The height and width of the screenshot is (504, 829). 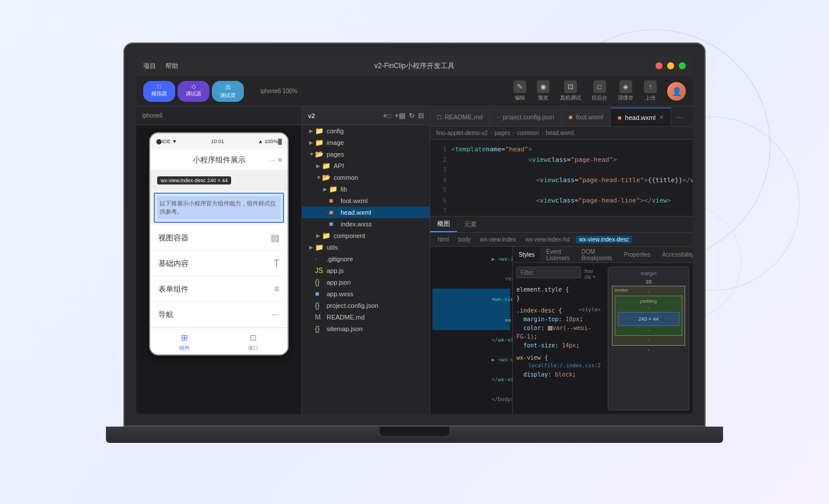 I want to click on tree-file-readme: M README.md, so click(x=366, y=317).